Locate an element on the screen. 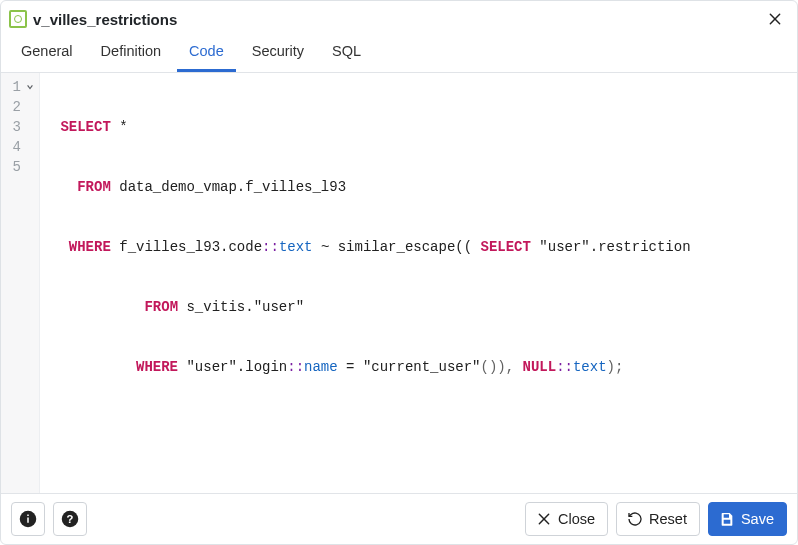 The width and height of the screenshot is (798, 545). tab-sql: SQL is located at coordinates (346, 54).